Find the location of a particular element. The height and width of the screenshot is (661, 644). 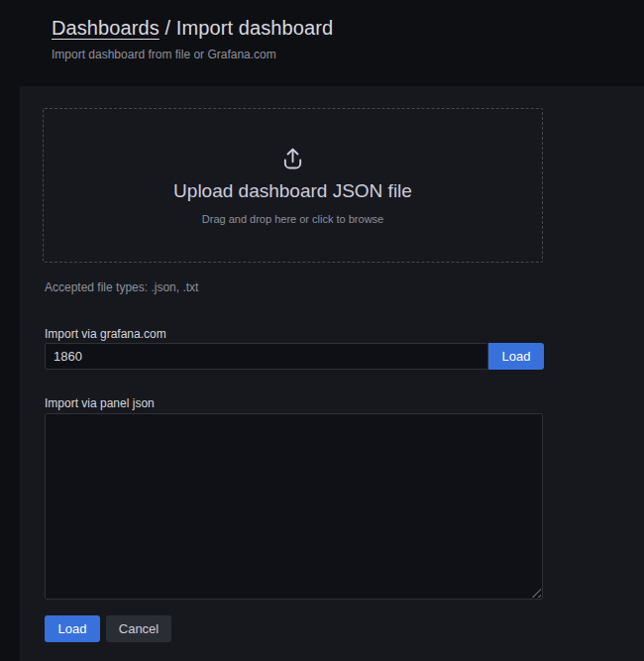

breadcrumb: Dashboards / Import dashboard is located at coordinates (192, 28).